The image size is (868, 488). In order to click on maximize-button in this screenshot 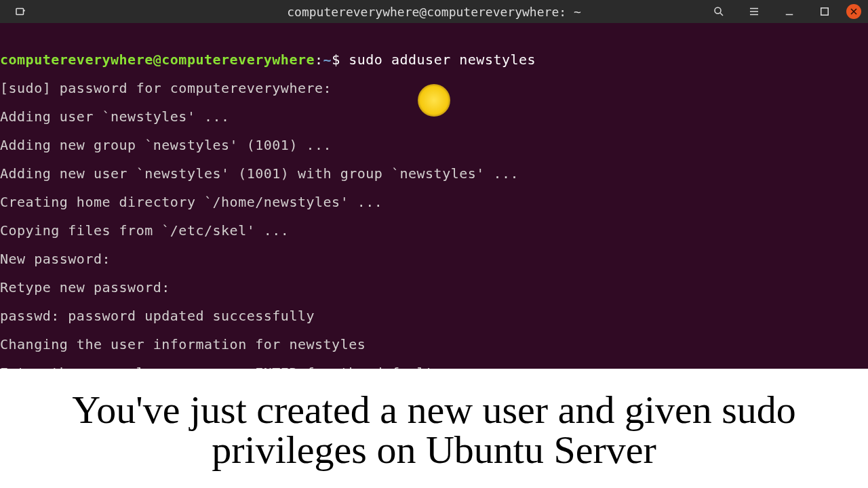, I will do `click(825, 12)`.